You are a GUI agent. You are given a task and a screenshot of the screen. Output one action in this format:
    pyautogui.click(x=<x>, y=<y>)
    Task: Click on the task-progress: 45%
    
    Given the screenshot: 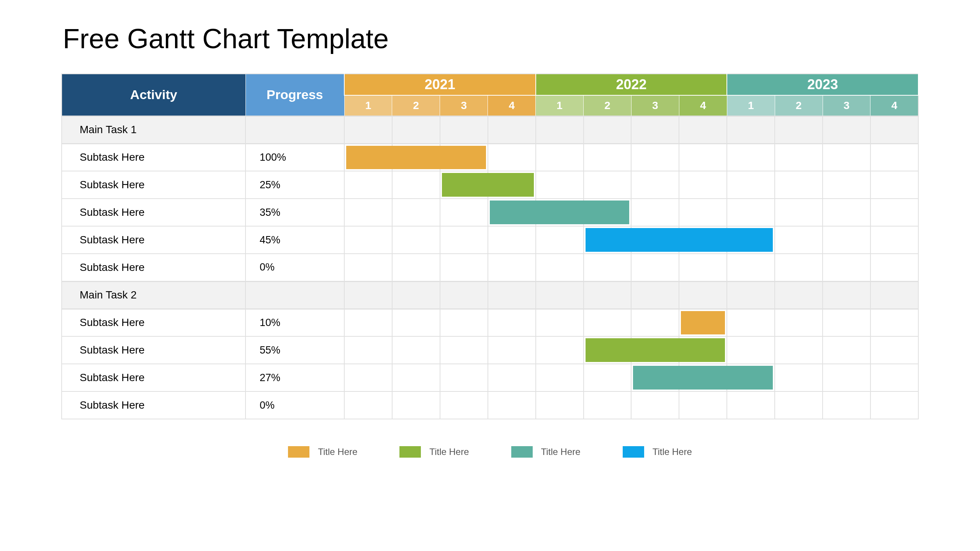 What is the action you would take?
    pyautogui.click(x=295, y=240)
    